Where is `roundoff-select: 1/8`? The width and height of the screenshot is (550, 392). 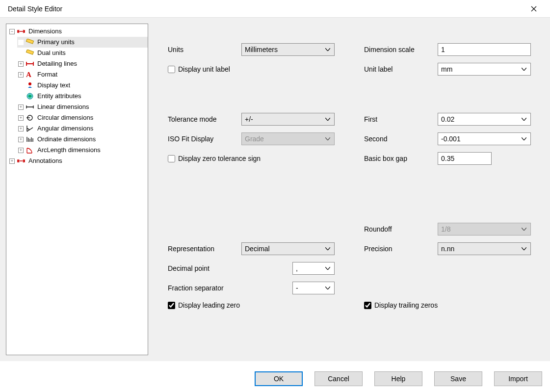 roundoff-select: 1/8 is located at coordinates (484, 229).